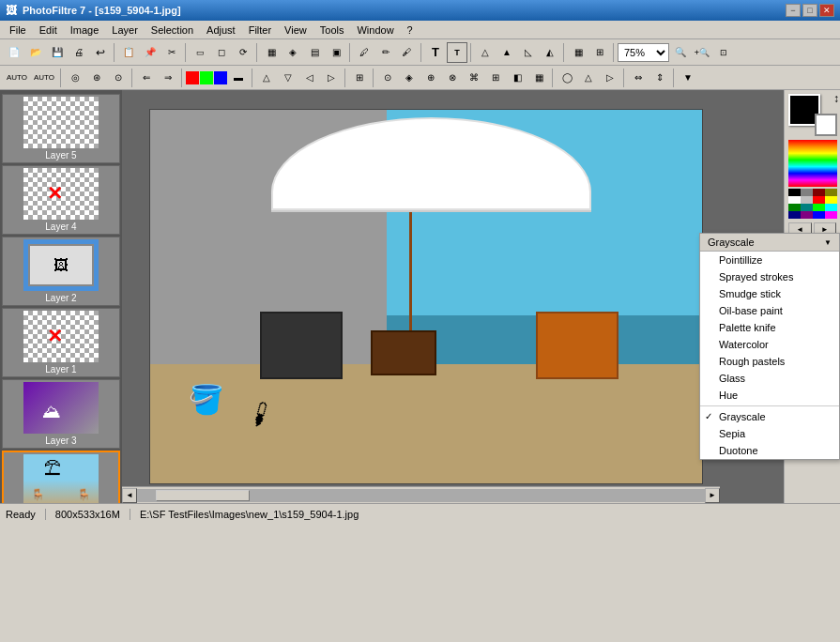  What do you see at coordinates (638, 78) in the screenshot?
I see `flip-h-button: ⇔` at bounding box center [638, 78].